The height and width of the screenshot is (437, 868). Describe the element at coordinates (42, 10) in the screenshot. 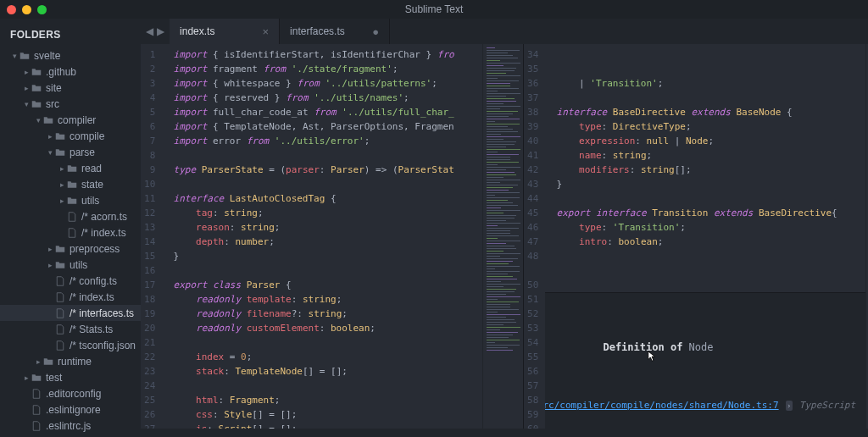

I see `maximize-window-icon` at that location.